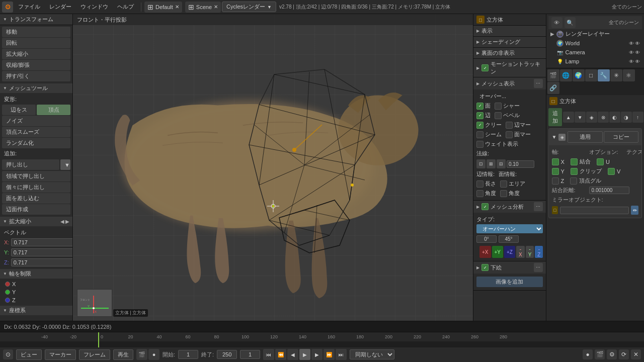 This screenshot has height=362, width=644. What do you see at coordinates (600, 354) in the screenshot?
I see `timeline-right-icon2: 🎬` at bounding box center [600, 354].